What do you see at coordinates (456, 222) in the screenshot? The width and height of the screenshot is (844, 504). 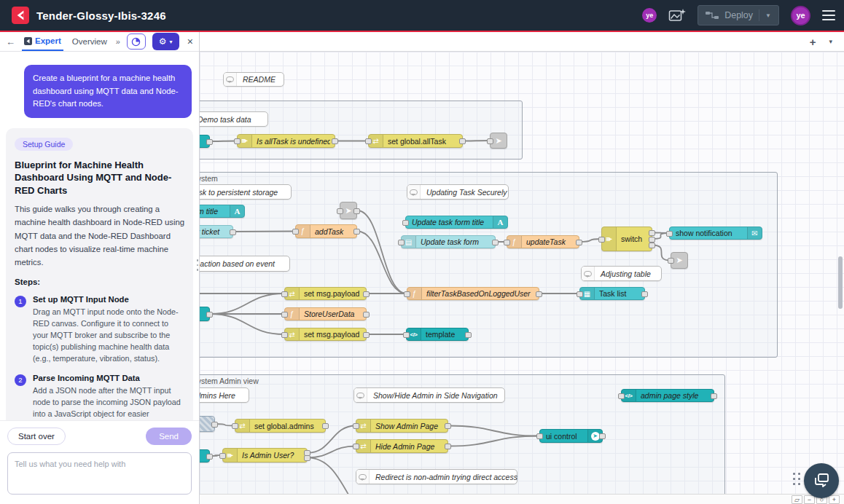 I see `node-update-task-form-title: AUpdate task form title` at bounding box center [456, 222].